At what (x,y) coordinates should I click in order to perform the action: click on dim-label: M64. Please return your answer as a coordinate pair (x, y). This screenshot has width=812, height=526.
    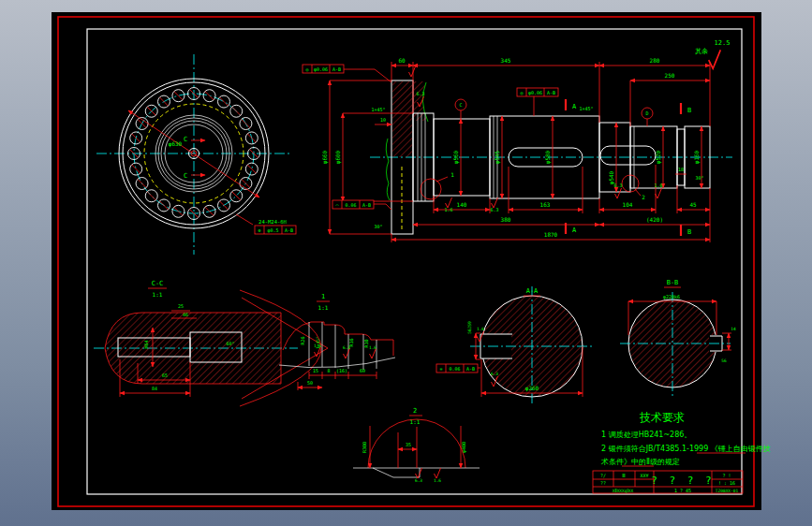
    Looking at the image, I should click on (146, 344).